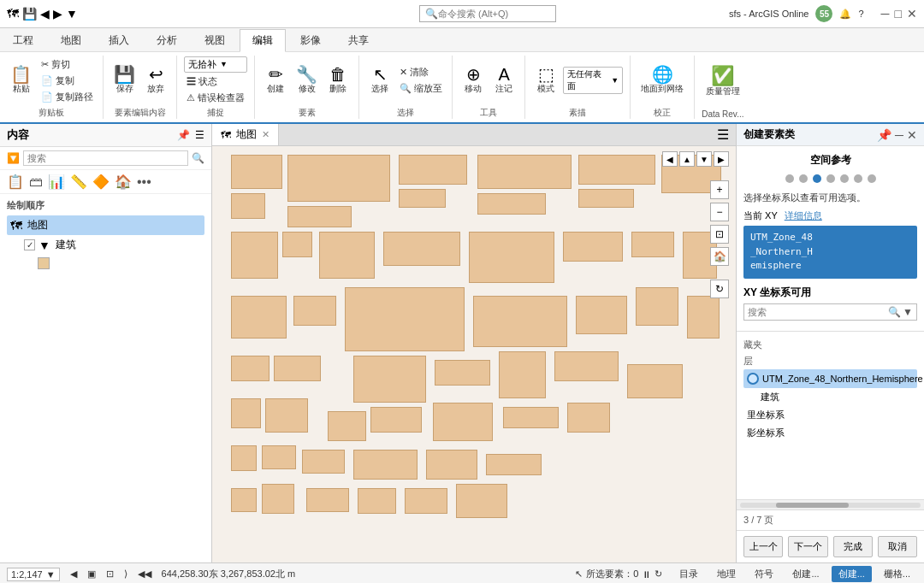 The height and width of the screenshot is (583, 924). Describe the element at coordinates (92, 574) in the screenshot. I see `nav-icon-2: ▣` at that location.